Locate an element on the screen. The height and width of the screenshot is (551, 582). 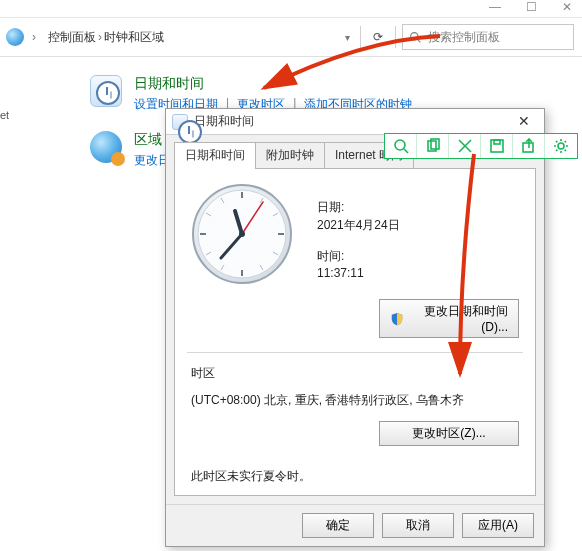
control-panel-icon is located at coordinates (15, 37).